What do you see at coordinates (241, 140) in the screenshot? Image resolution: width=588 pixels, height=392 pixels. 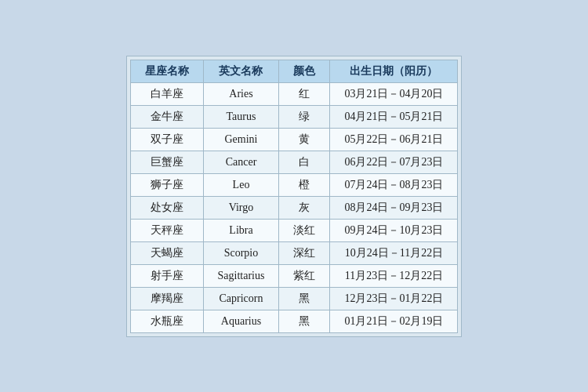 I see `cell-english: Gemini` at bounding box center [241, 140].